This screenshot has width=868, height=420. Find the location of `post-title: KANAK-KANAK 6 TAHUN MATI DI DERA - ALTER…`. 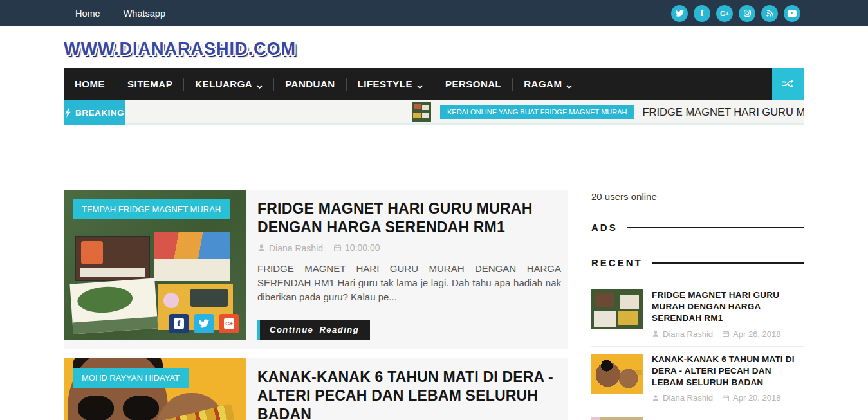

post-title: KANAK-KANAK 6 TAHUN MATI DI DERA - ALTER… is located at coordinates (406, 394).